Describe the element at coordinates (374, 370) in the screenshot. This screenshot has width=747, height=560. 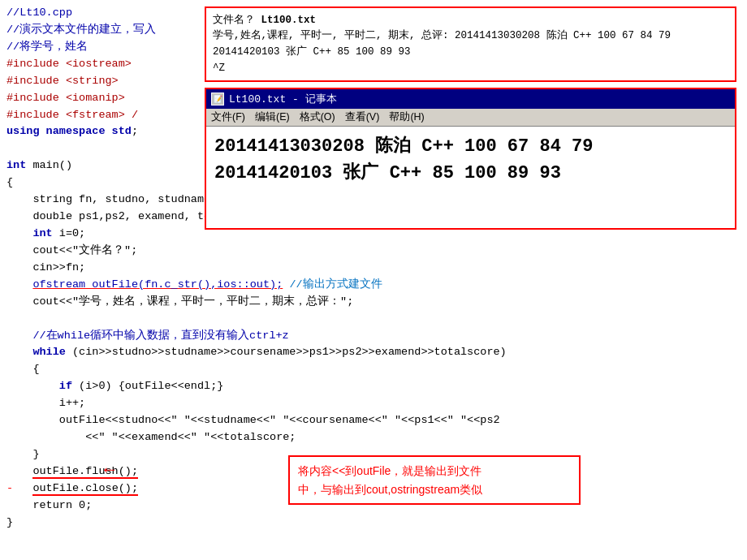
I see `code-line: {` at that location.